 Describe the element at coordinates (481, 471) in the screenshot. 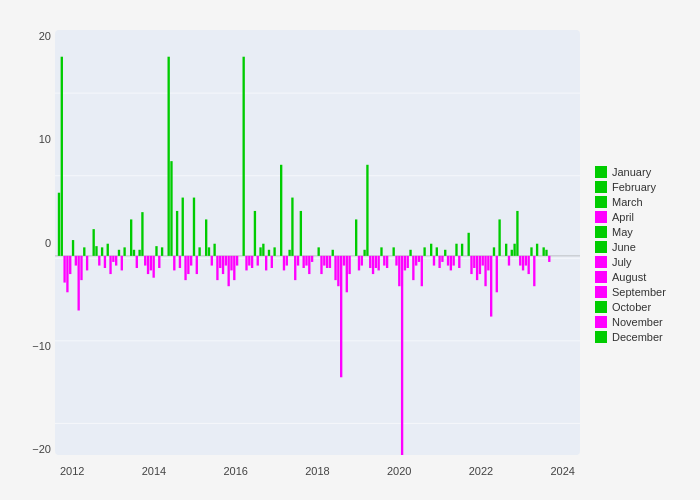

I see `x-label-2022: 2022` at that location.